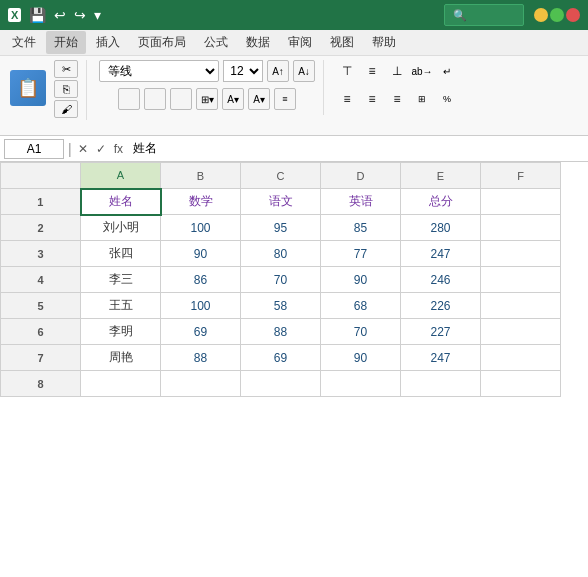 The image size is (588, 577). Describe the element at coordinates (281, 202) in the screenshot. I see `cell-1-3: 语文` at that location.